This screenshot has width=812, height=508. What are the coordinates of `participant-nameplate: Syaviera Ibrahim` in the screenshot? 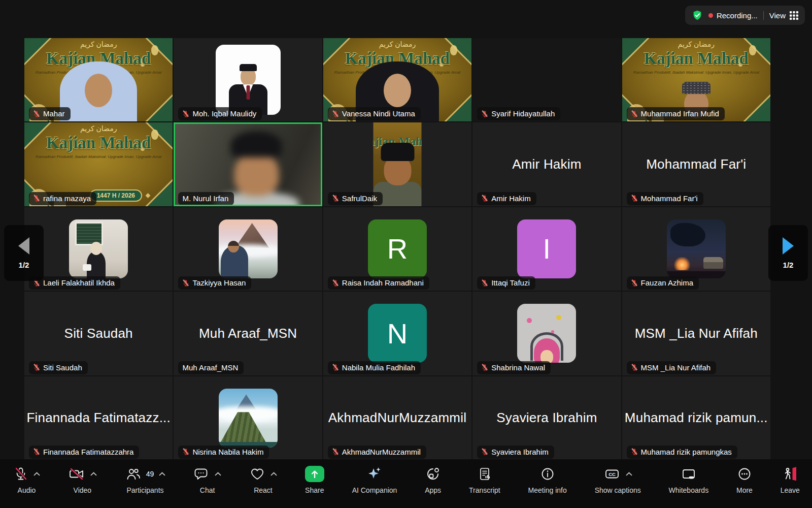 It's located at (516, 452).